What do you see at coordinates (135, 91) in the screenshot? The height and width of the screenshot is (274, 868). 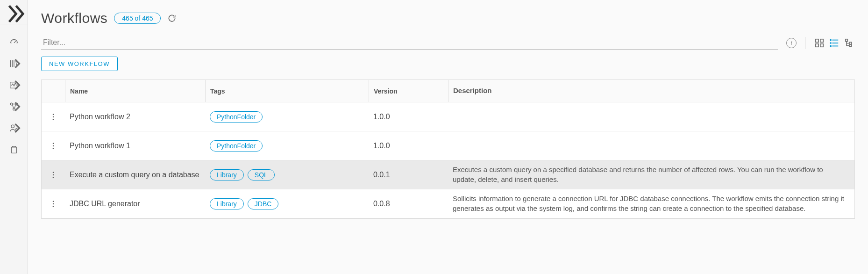 I see `column-header-name: Name` at bounding box center [135, 91].